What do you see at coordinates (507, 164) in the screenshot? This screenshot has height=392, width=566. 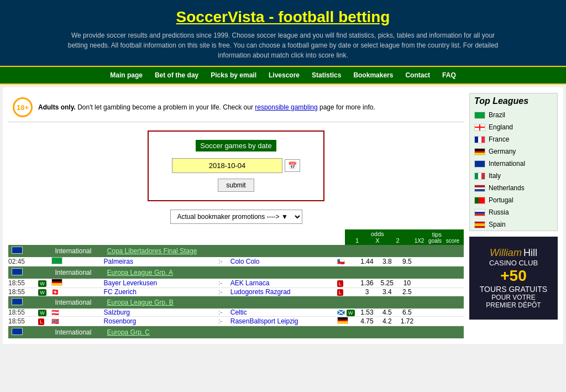 I see `league-name: International` at bounding box center [507, 164].